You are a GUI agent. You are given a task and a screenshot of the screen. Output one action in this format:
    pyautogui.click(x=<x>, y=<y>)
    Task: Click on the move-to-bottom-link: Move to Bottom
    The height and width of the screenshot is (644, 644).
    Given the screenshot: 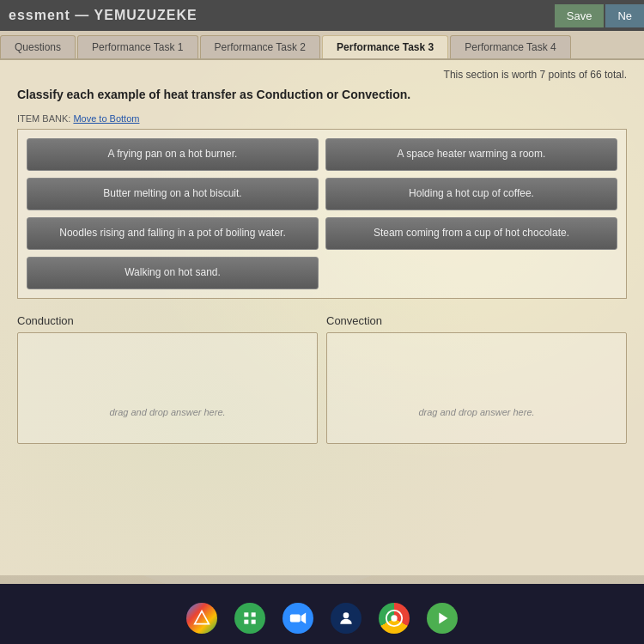 What is the action you would take?
    pyautogui.click(x=106, y=118)
    